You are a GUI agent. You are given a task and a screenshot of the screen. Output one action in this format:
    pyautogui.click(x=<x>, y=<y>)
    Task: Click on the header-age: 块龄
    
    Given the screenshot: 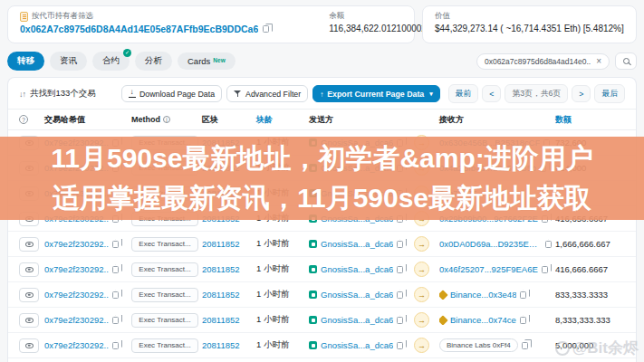 What is the action you would take?
    pyautogui.click(x=281, y=119)
    